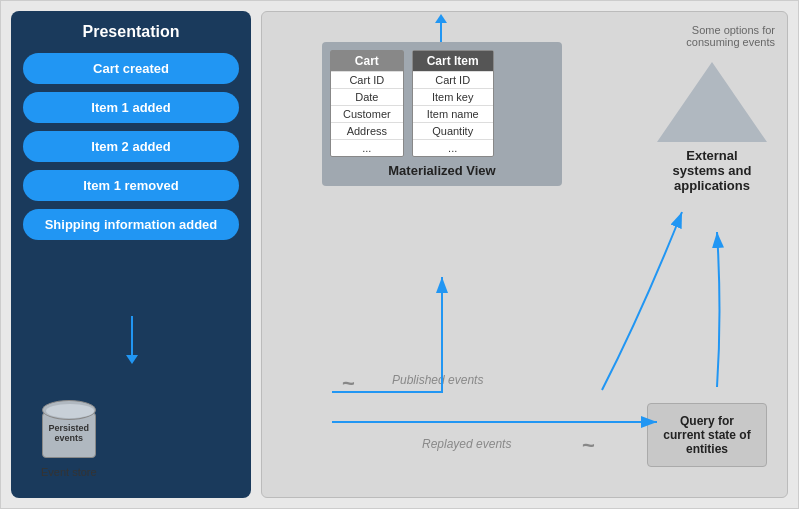  Describe the element at coordinates (69, 430) in the screenshot. I see `event-store-cylinder: Persistedevents` at that location.